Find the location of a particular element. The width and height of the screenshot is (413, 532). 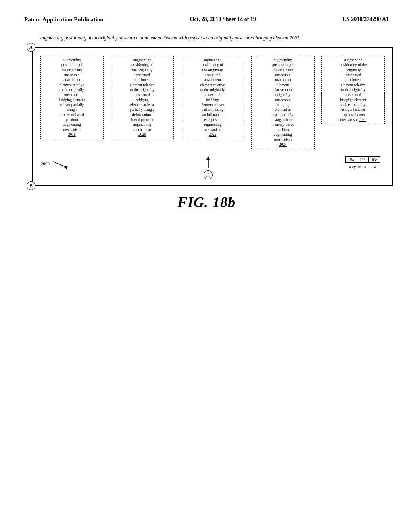

key-box-18c: 18c is located at coordinates (374, 160).